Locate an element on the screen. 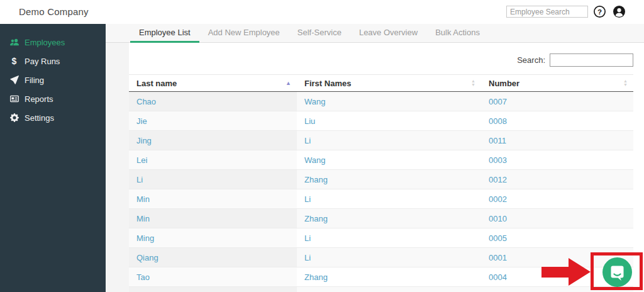 The width and height of the screenshot is (644, 292). company-title: Demo Company is located at coordinates (54, 11).